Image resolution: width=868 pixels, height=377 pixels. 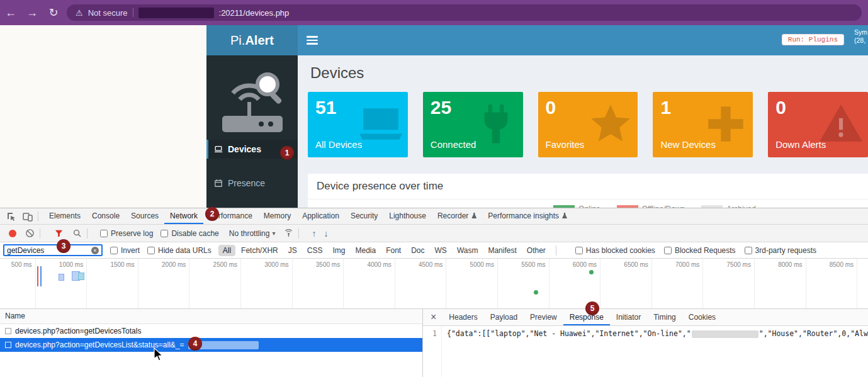 What do you see at coordinates (99, 345) in the screenshot?
I see `request-name: devices.php?action=getDevicesList&status…` at bounding box center [99, 345].